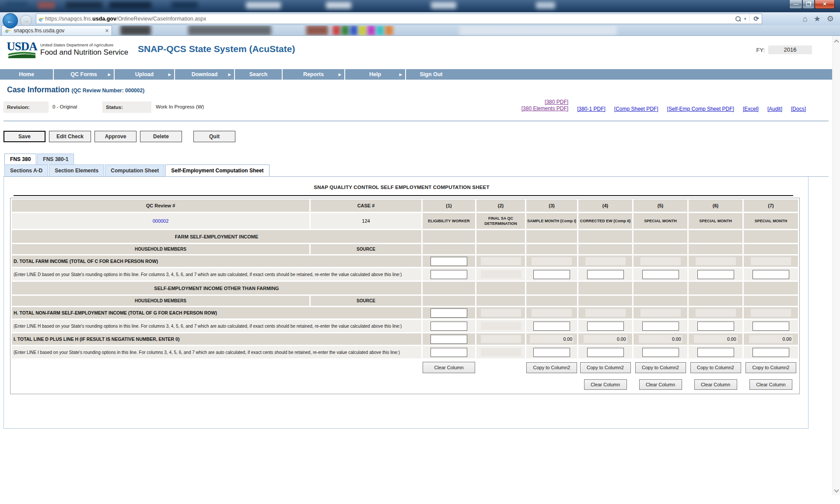 This screenshot has width=840, height=504. What do you see at coordinates (204, 74) in the screenshot?
I see `nav-item-download: Download▶` at bounding box center [204, 74].